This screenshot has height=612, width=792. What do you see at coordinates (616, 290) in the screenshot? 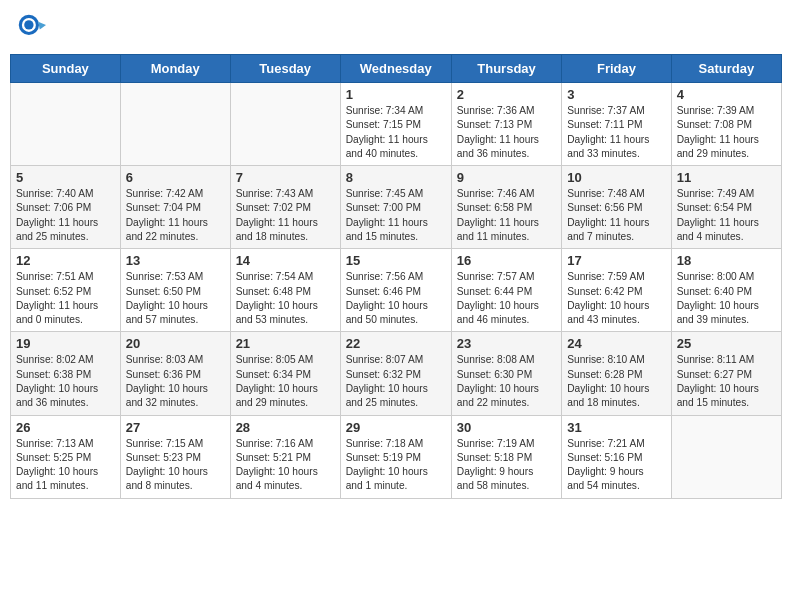
I see `calendar-day-cell: 17Sunrise: 7:59 AM Sunset: 6:42 PM Dayli…` at bounding box center [616, 290].